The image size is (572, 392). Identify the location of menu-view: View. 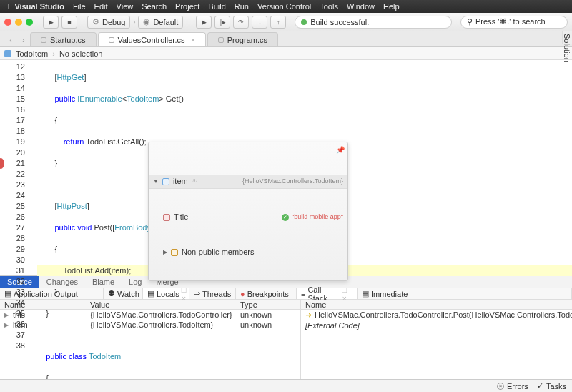
(125, 6).